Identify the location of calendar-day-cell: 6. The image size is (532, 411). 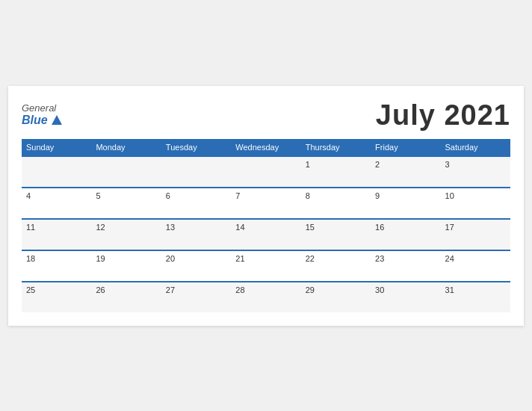
(196, 203).